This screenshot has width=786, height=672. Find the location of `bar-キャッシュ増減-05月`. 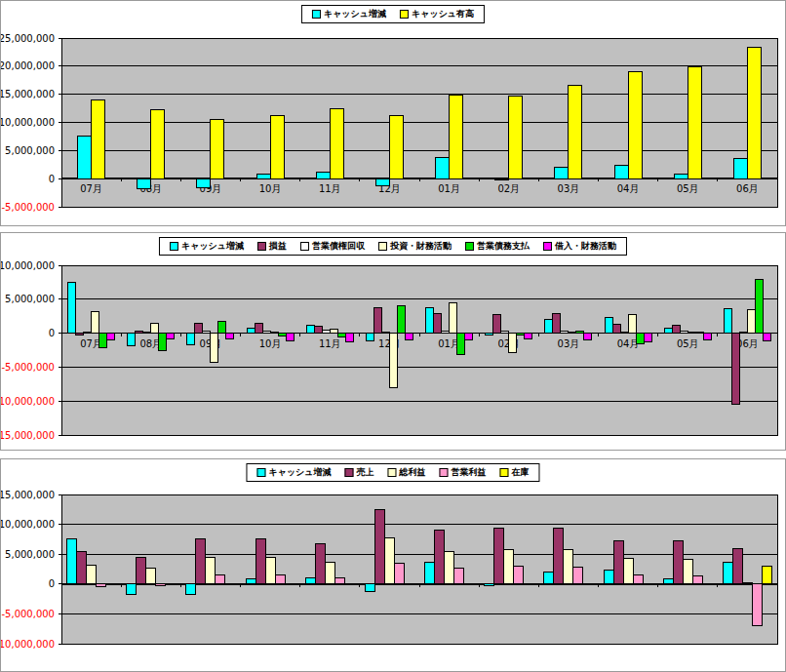

bar-キャッシュ増減-05月 is located at coordinates (668, 581).